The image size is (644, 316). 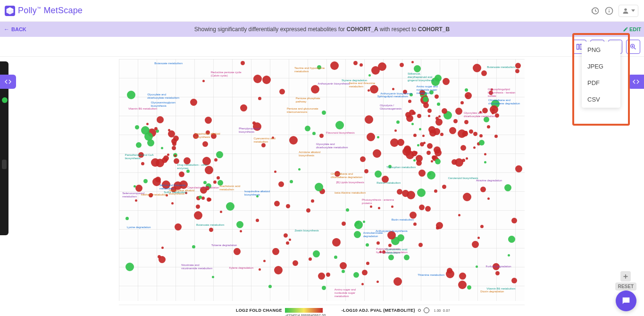 What do you see at coordinates (15, 29) in the screenshot?
I see `back-button: ← BACK` at bounding box center [15, 29].